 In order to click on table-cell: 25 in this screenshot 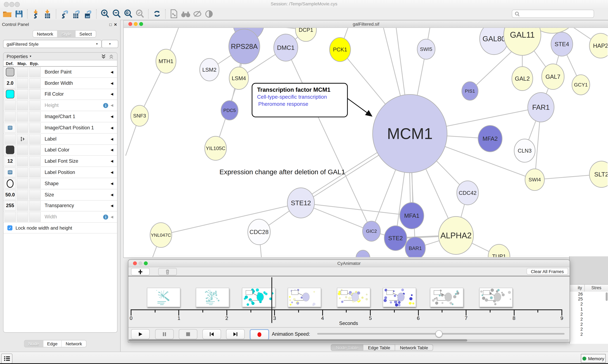, I will do `click(589, 299)`.